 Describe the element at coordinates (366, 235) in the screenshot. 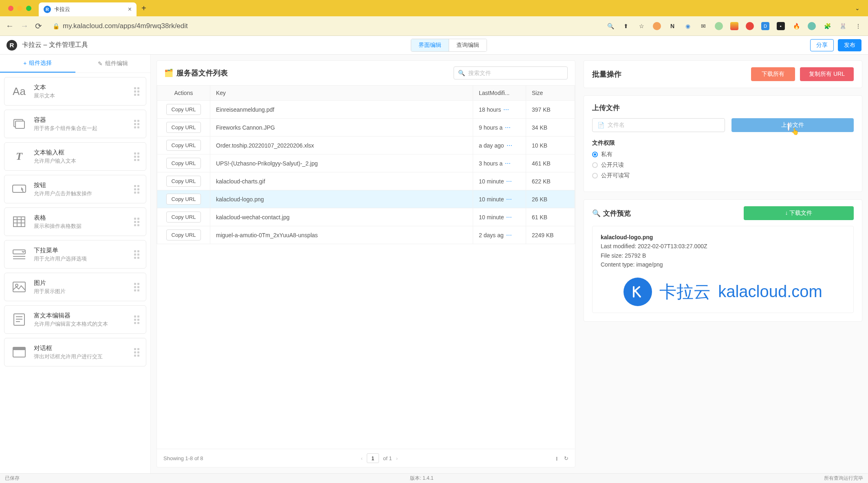

I see `table-row: Copy URLmiguel-a-amutio-0Tm_2xYuuA8-unsp…` at that location.